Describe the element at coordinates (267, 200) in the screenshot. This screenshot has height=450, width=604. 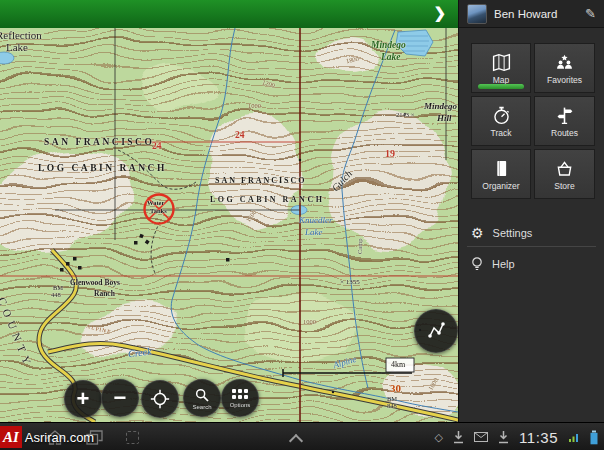
I see `map-label-log-cabin-ranch-2: LOG CABIN RANCH` at that location.